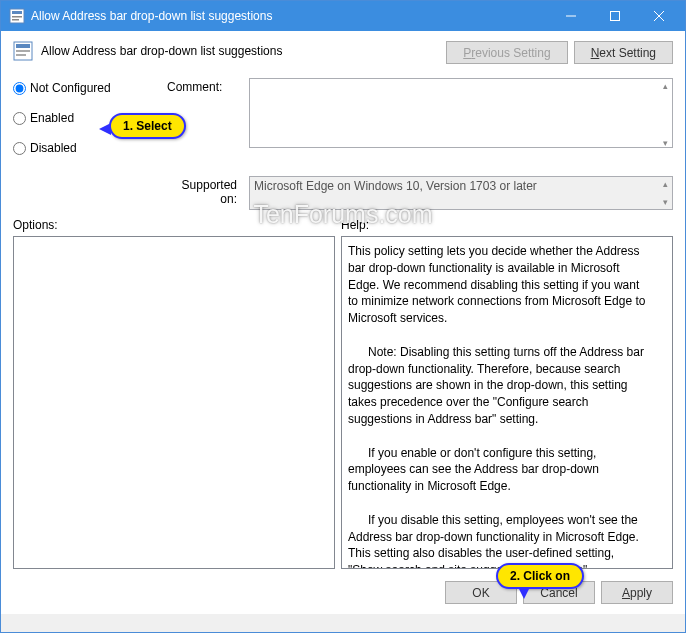  What do you see at coordinates (290, 16) in the screenshot?
I see `window-title: Allow Address bar drop-down list suggest…` at bounding box center [290, 16].